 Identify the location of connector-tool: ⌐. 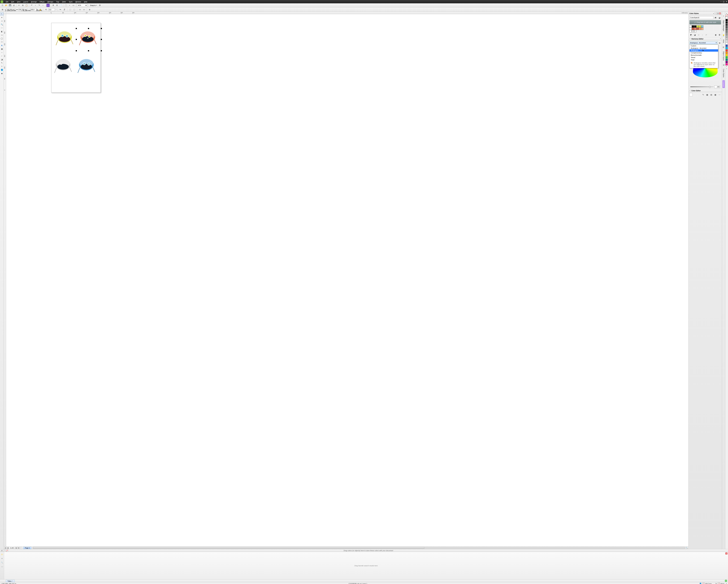
(2, 56).